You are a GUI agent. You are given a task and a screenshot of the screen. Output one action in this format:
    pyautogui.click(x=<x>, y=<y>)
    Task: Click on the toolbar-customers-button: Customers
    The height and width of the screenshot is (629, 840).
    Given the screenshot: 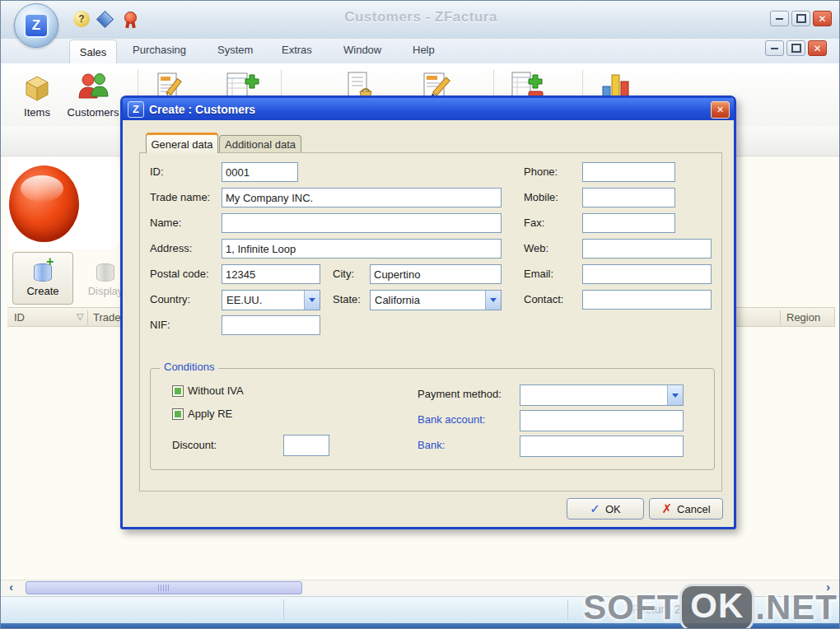 What is the action you would take?
    pyautogui.click(x=93, y=92)
    